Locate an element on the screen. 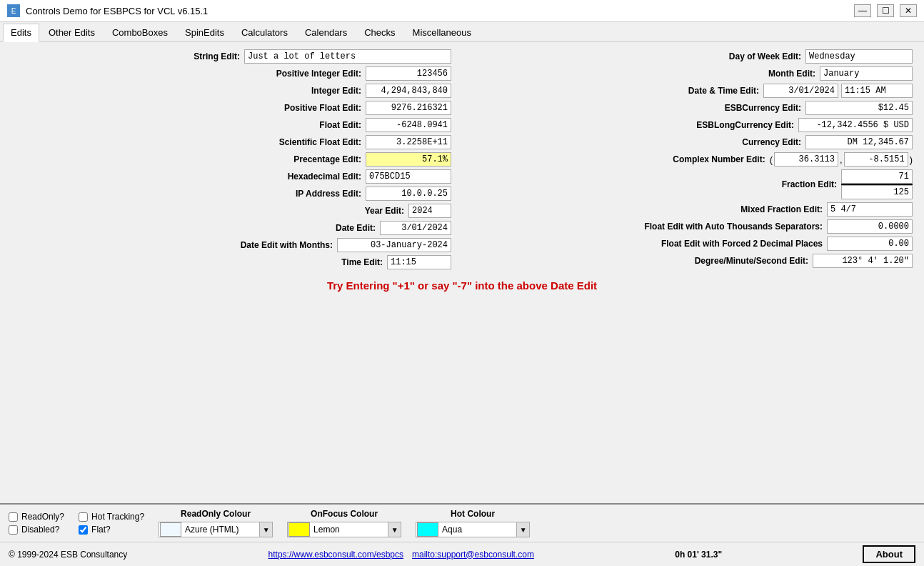 The height and width of the screenshot is (566, 924). float-auto-thousands-row: Float Edit with Auto Thousands Separator… is located at coordinates (693, 227).